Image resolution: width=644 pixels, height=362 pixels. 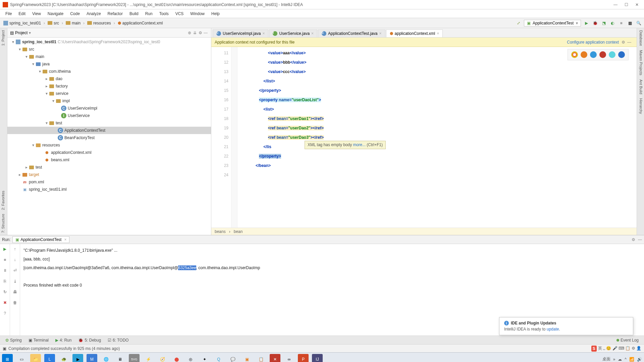 What do you see at coordinates (233, 358) in the screenshot?
I see `wechat-icon: 💬` at bounding box center [233, 358].